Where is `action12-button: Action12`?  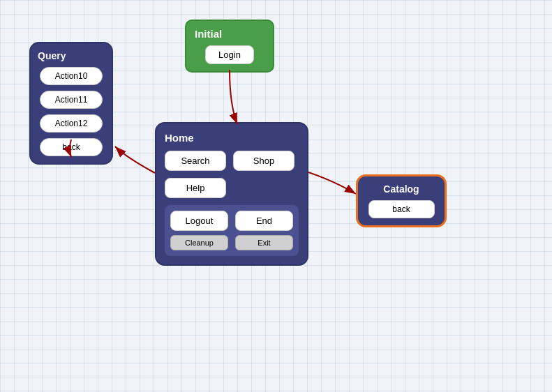
action12-button: Action12 is located at coordinates (71, 123).